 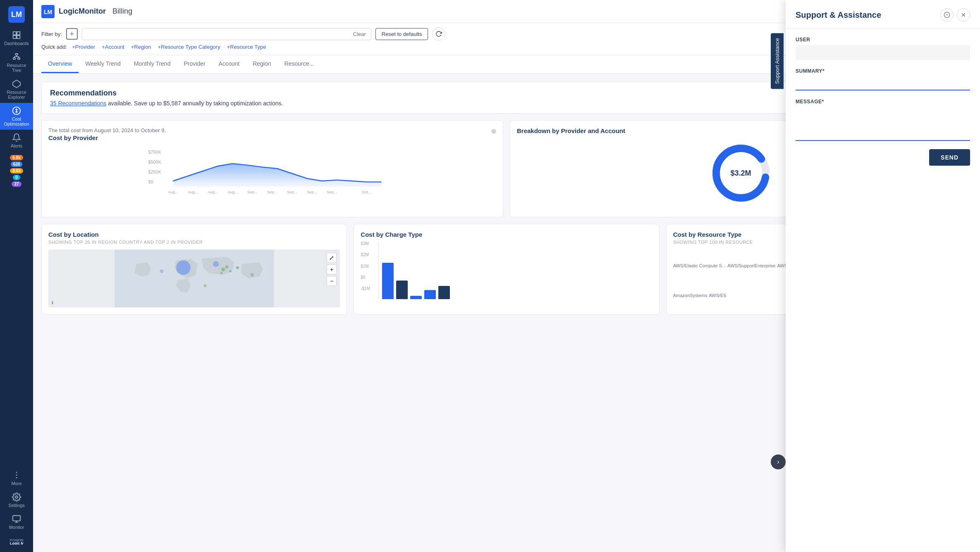 What do you see at coordinates (368, 244) in the screenshot?
I see `y-label-3m: $3M` at bounding box center [368, 244].